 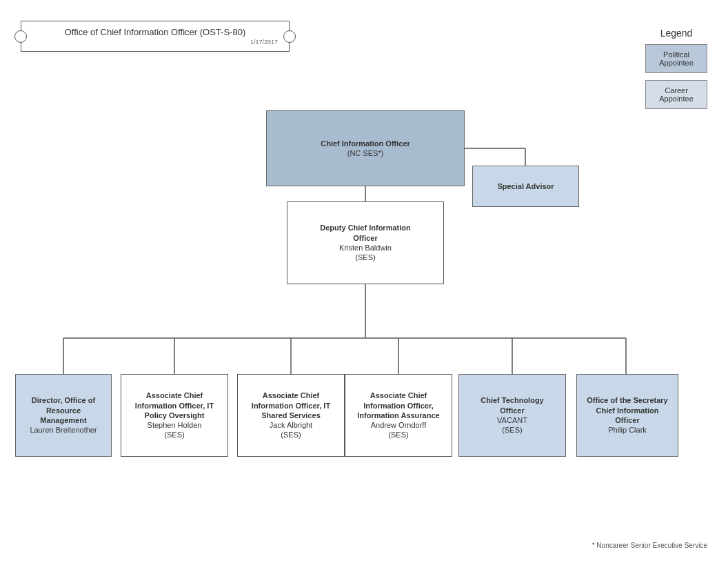 What do you see at coordinates (676, 59) in the screenshot?
I see `legend-political: PoliticalAppointee` at bounding box center [676, 59].